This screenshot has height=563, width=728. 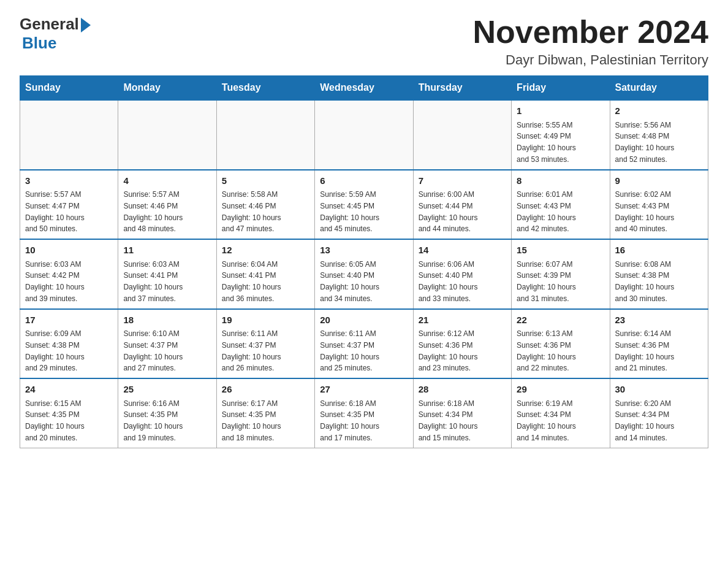 I want to click on calendar-day-cell: 3Sunrise: 5:57 AM Sunset: 4:47 PM Daylig…, so click(x=69, y=205).